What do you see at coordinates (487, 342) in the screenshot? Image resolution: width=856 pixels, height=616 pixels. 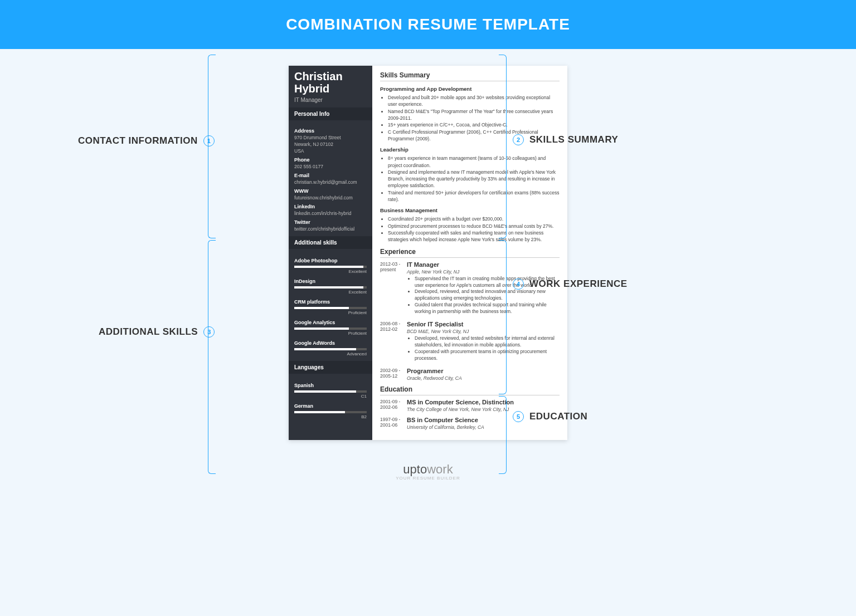 I see `job-bullet: Developed, reviewed, and tested websites…` at bounding box center [487, 342].